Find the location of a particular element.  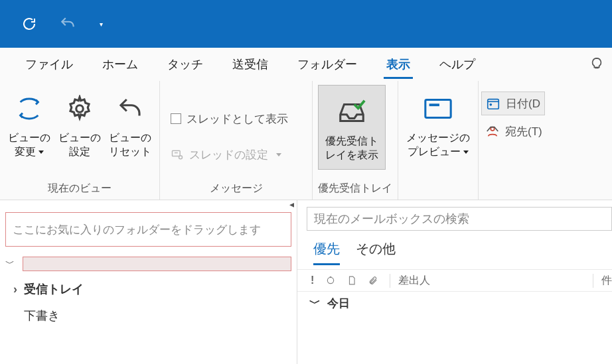

account-name is located at coordinates (157, 264).